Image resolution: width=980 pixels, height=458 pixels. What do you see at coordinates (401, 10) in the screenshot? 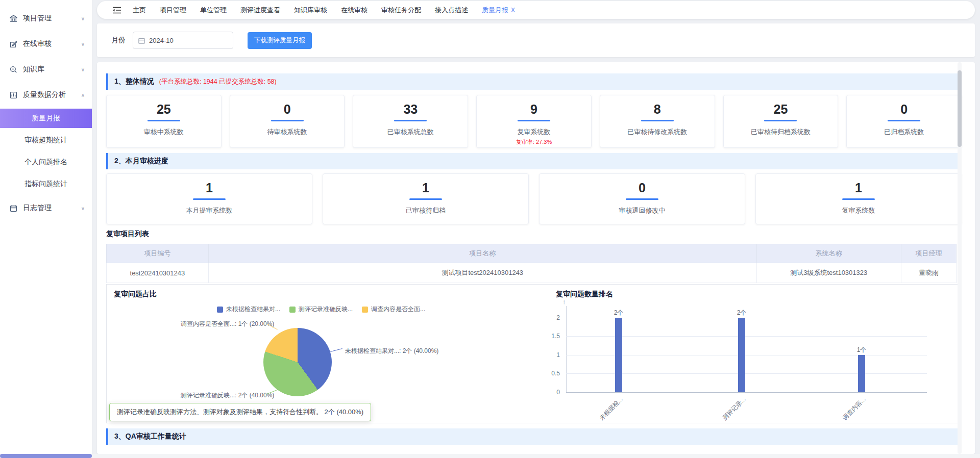
I see `tab-task-assign: 审核任务分配` at bounding box center [401, 10].